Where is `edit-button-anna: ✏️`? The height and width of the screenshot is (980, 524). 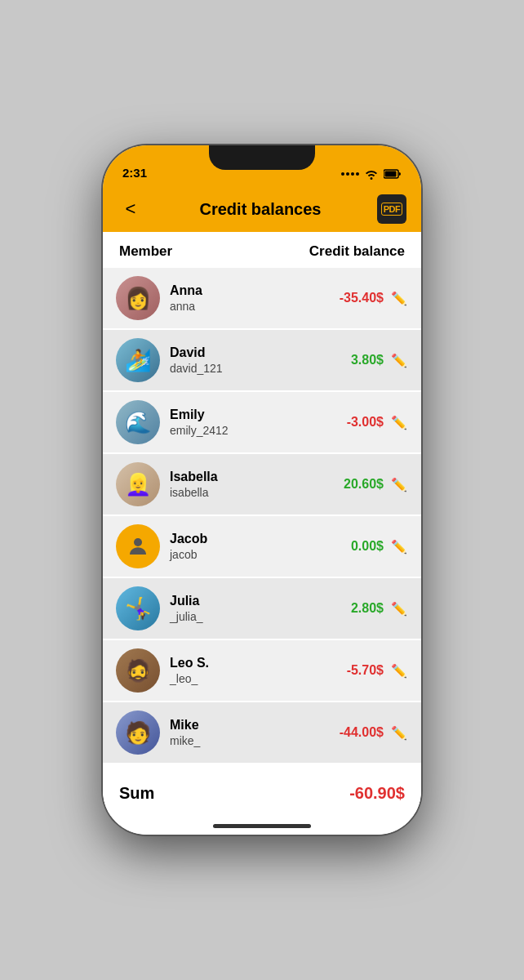
edit-button-anna: ✏️ is located at coordinates (399, 299).